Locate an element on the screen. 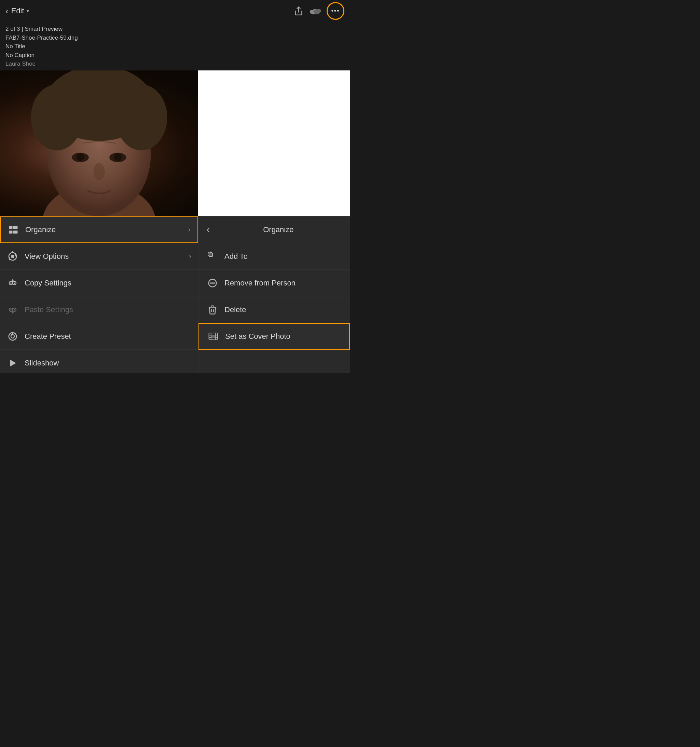 The image size is (700, 747). menu-item-paste-left: Paste Settings is located at coordinates (40, 310).